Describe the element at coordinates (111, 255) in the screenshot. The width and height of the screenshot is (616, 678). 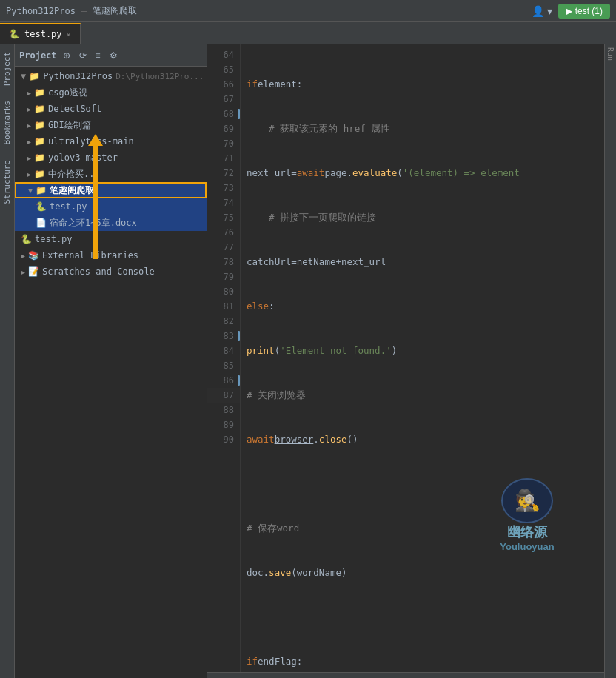
I see `tree-external-libs: ▶ 📚 External Libraries` at that location.